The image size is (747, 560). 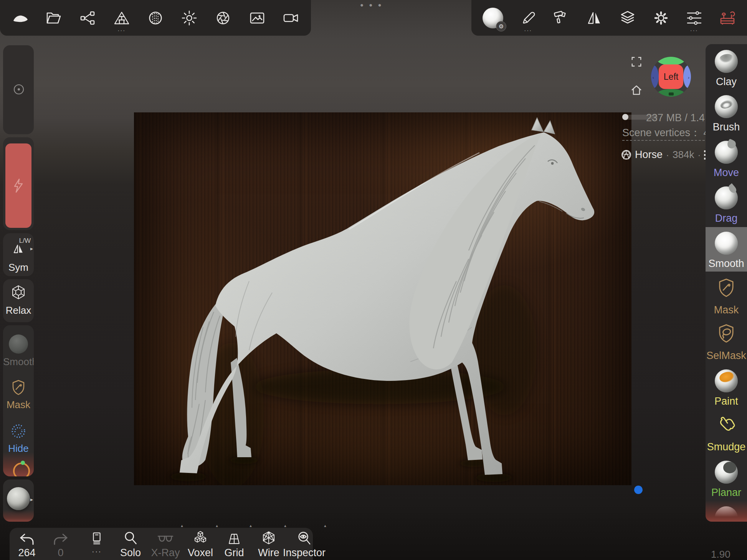 What do you see at coordinates (726, 219) in the screenshot?
I see `tool-drag-label: Drag` at bounding box center [726, 219].